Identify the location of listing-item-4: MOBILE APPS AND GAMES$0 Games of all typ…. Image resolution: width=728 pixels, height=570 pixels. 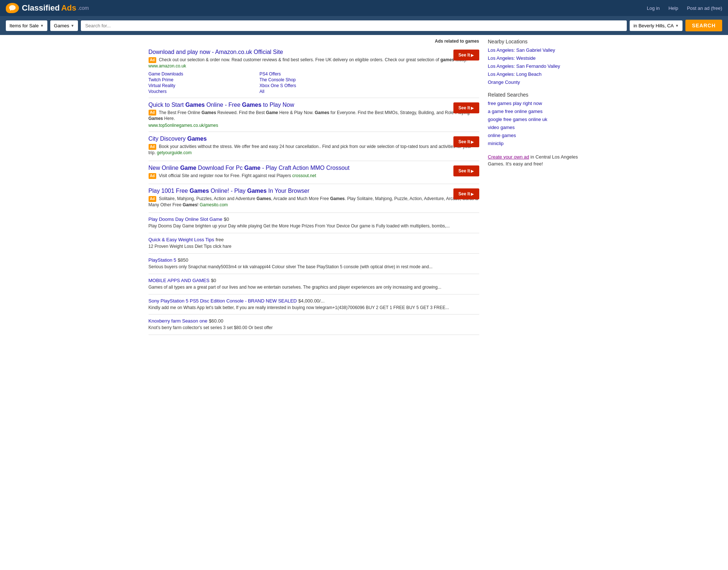
(314, 284).